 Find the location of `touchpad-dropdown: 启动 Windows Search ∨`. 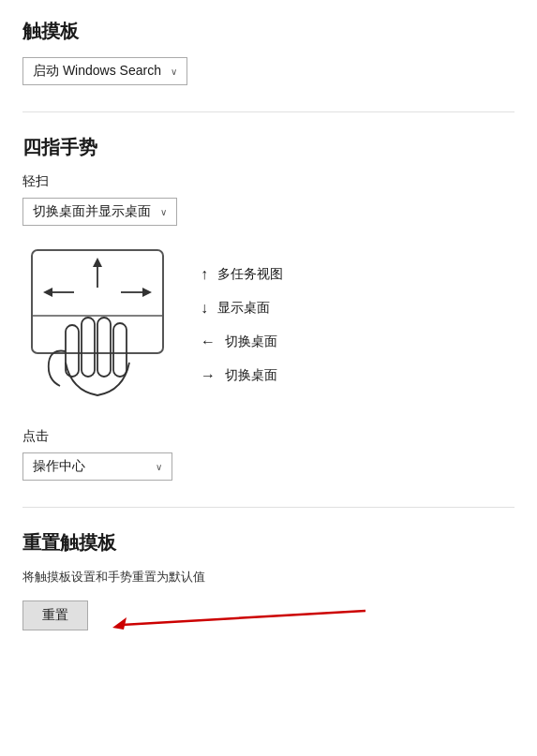

touchpad-dropdown: 启动 Windows Search ∨ is located at coordinates (105, 71).